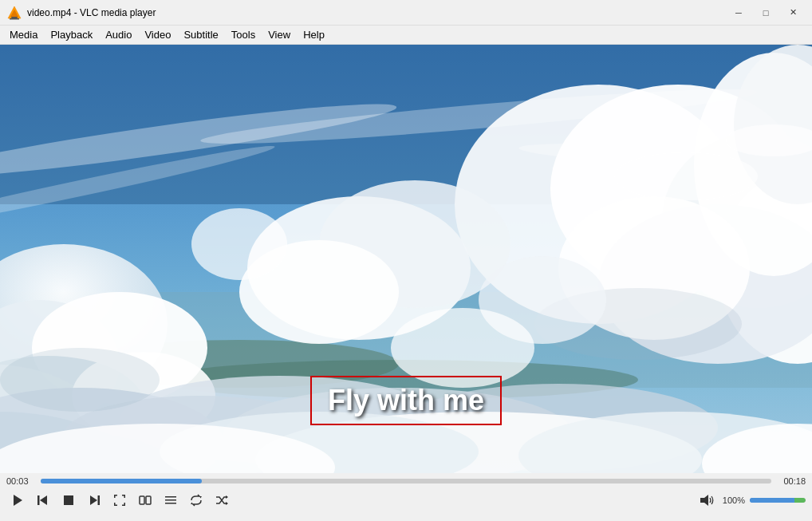 The width and height of the screenshot is (812, 521). Describe the element at coordinates (793, 13) in the screenshot. I see `close-button: ✕` at that location.